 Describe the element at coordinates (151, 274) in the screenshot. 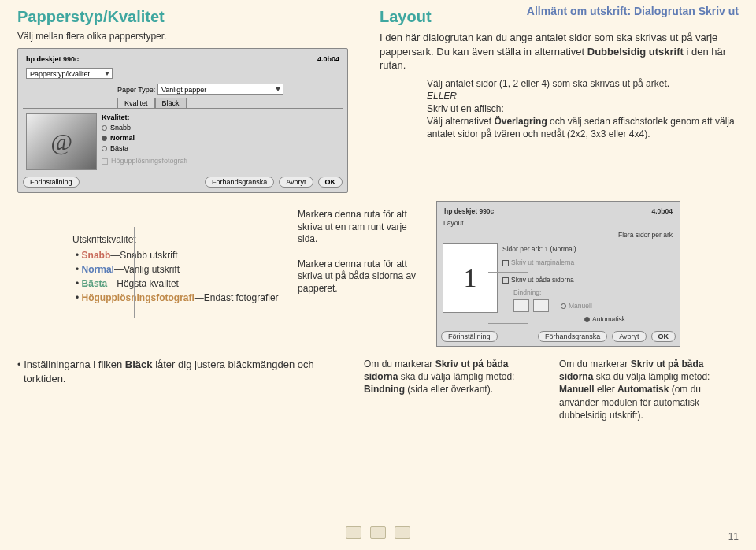

I see `quality-legend: Utskriftskvalitet • Snabb—Snabb utskrift…` at that location.